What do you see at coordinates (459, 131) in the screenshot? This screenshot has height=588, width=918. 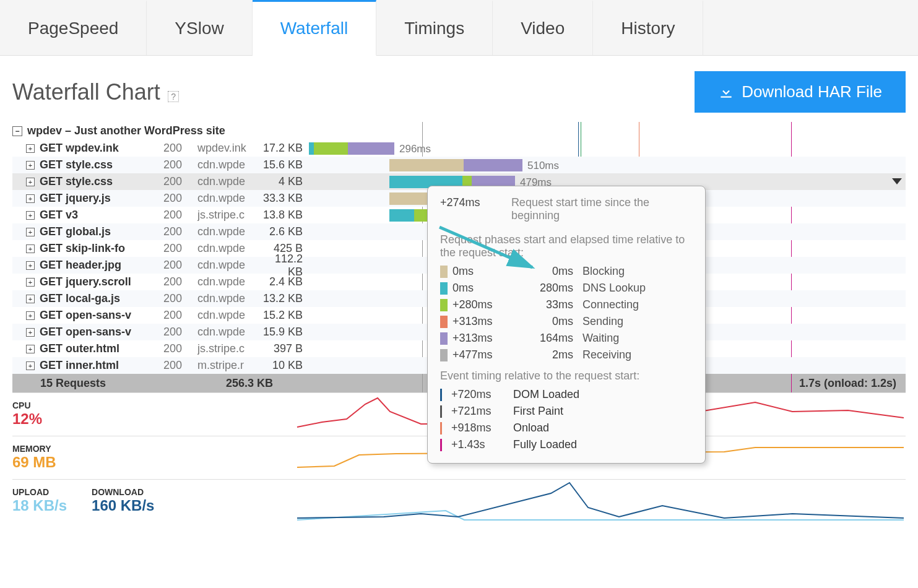 I see `group-header: − wpdev – Just another WordPress site` at bounding box center [459, 131].